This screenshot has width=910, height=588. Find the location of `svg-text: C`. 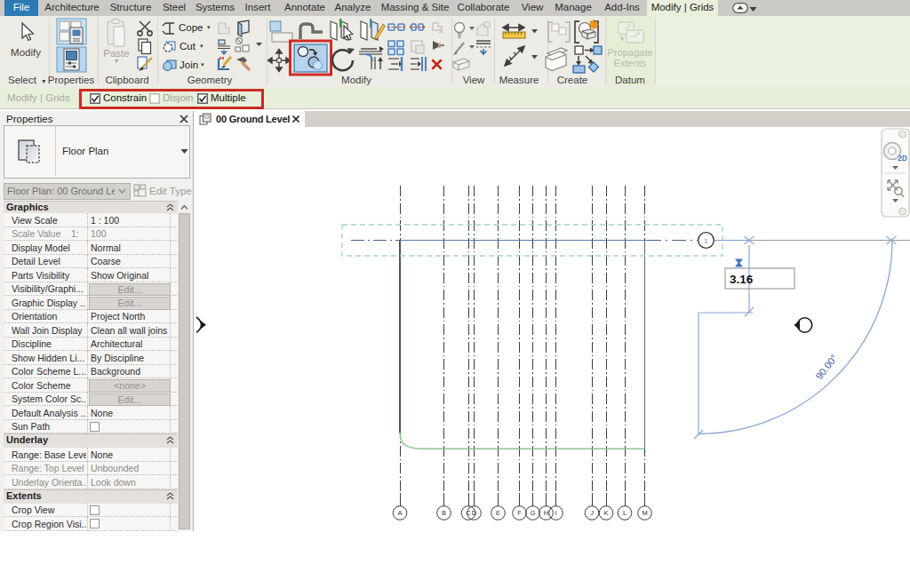

svg-text: C is located at coordinates (468, 513).